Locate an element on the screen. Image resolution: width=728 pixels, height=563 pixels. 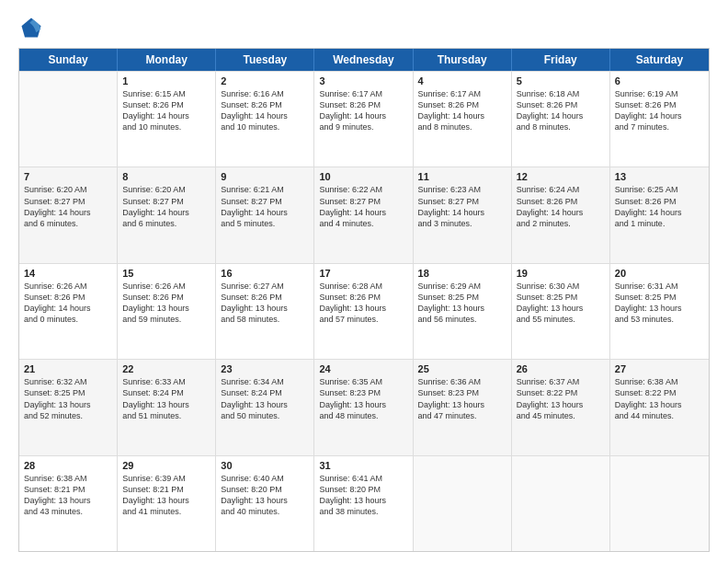
calendar-cell: 17Sunrise: 6:28 AM Sunset: 8:26 PM Dayli… is located at coordinates (364, 311).